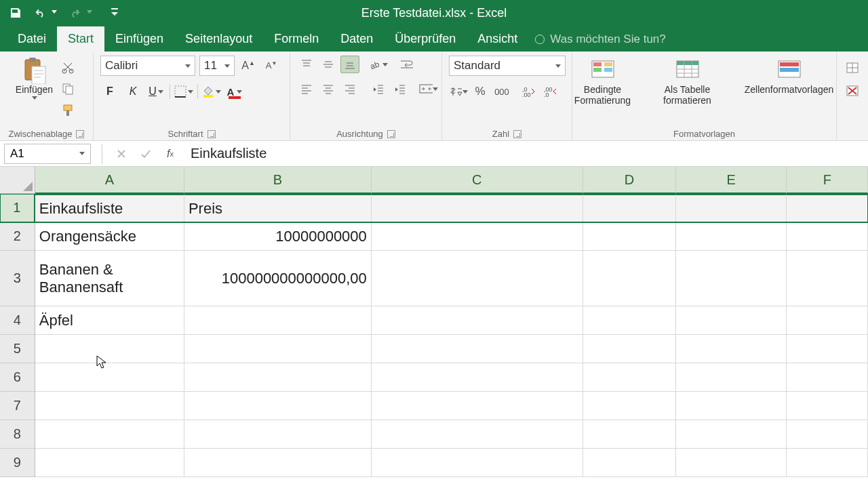 The width and height of the screenshot is (868, 488). Describe the element at coordinates (217, 66) in the screenshot. I see `font-size-combo: 11` at that location.